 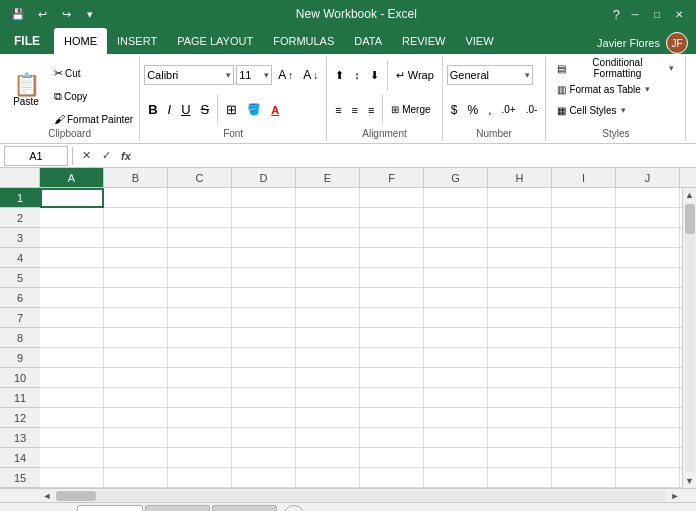 What do you see at coordinates (681, 318) in the screenshot?
I see `cell-K7` at bounding box center [681, 318].